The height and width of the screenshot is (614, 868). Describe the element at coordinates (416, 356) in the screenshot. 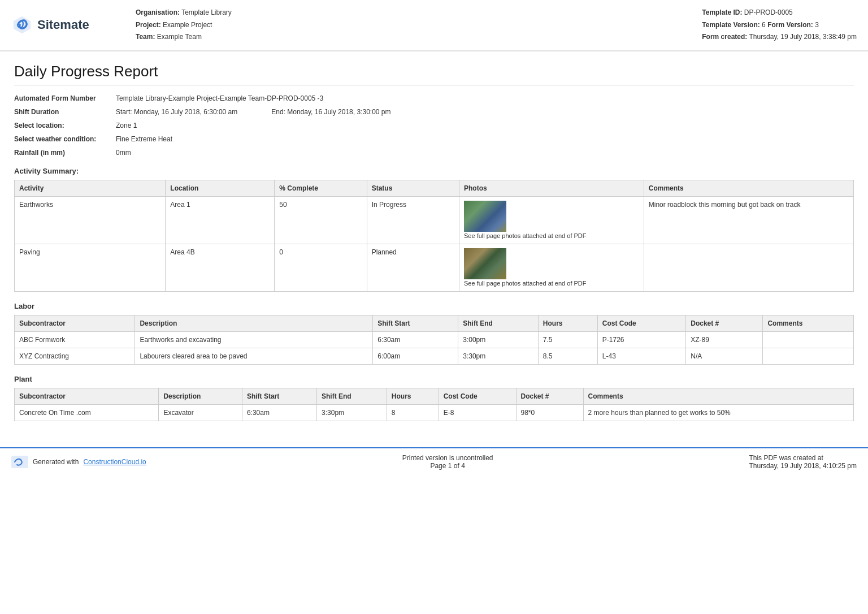

I see `labor-cell-shift-start: 6:00am` at that location.